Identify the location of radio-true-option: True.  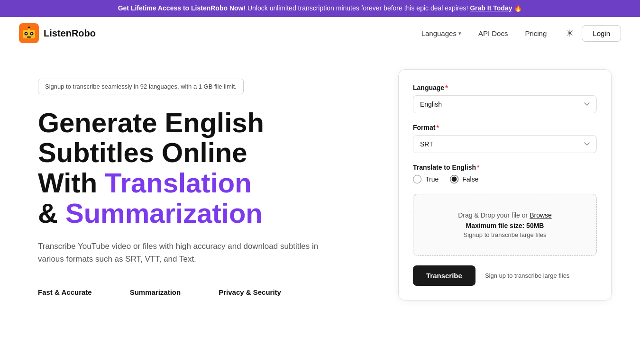
(426, 179).